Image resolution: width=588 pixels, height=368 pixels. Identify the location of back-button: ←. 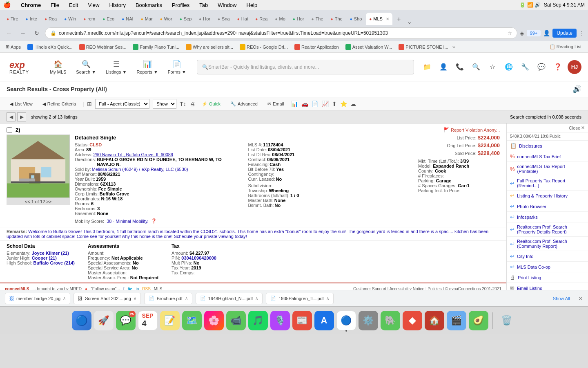
(9, 33).